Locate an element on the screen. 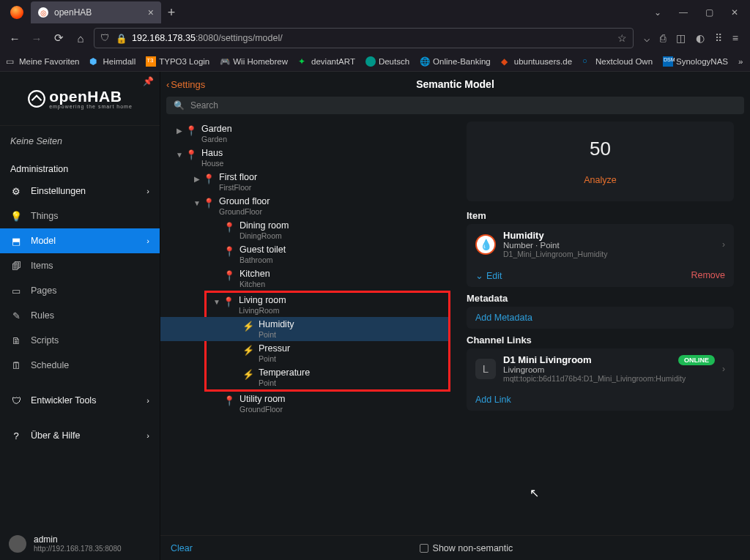 The height and width of the screenshot is (560, 750). menu-icon: ≡ is located at coordinates (735, 38).